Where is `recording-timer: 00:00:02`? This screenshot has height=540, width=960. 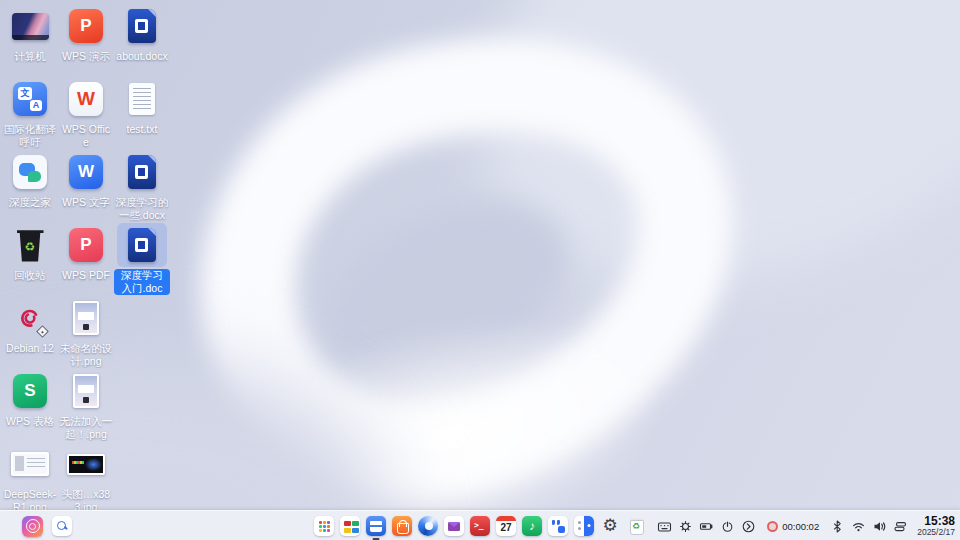
recording-timer: 00:00:02 is located at coordinates (800, 526).